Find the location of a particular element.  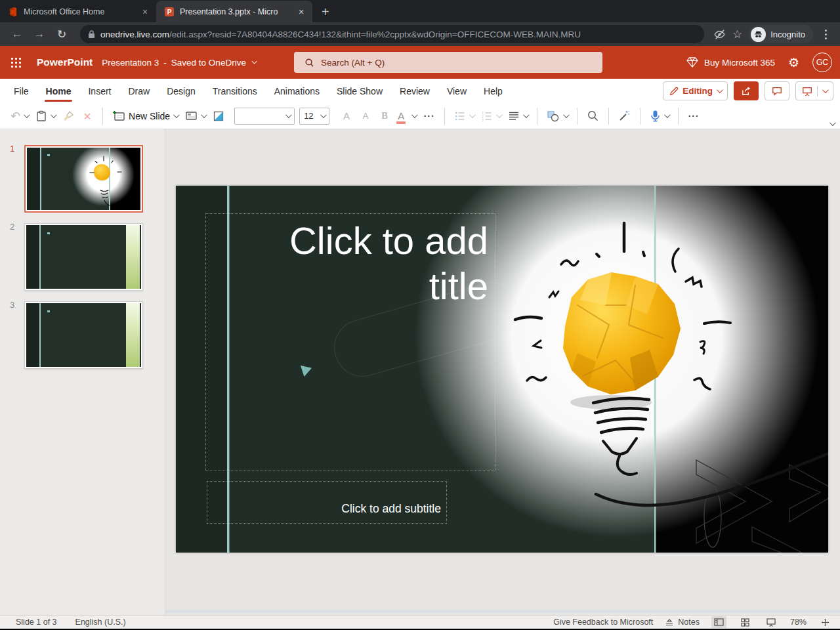

menu-animations: Animations is located at coordinates (297, 91).